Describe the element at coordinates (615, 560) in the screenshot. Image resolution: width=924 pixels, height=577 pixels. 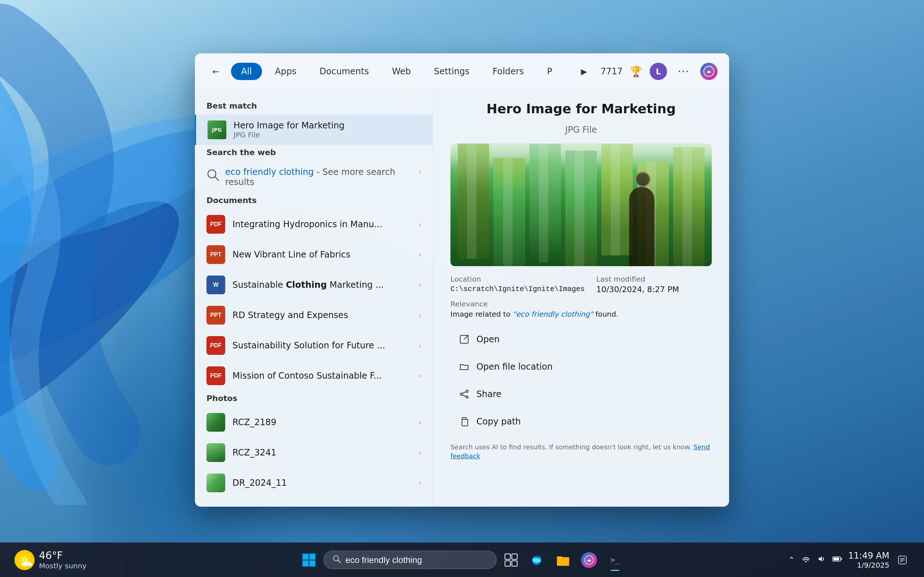
I see `dev-tools-icon: >_` at that location.